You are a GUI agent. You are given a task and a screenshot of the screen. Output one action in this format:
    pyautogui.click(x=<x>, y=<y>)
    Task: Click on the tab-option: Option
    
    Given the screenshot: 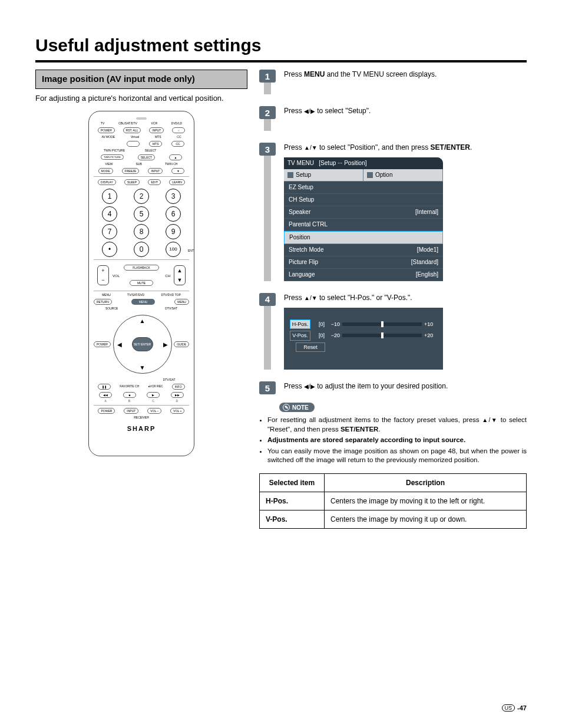 What is the action you would take?
    pyautogui.click(x=403, y=175)
    